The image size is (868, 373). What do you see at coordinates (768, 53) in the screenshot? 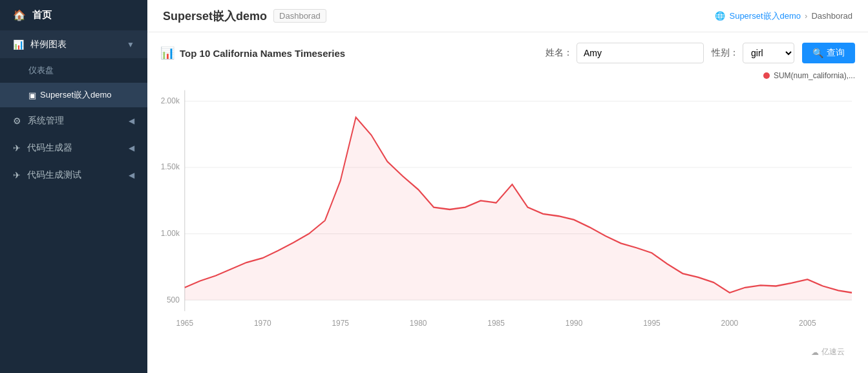
I see `gender-select: boy girl` at bounding box center [768, 53].